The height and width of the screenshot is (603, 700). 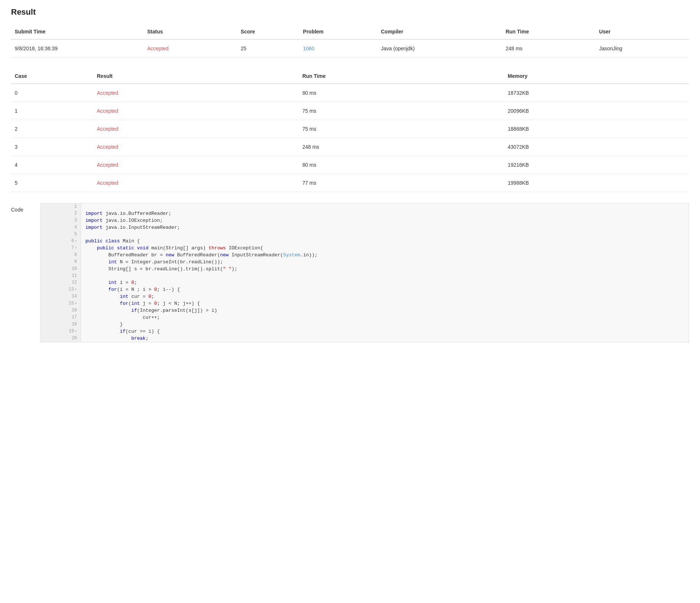 What do you see at coordinates (365, 311) in the screenshot?
I see `code-line-16: 16 if(Integer.parseInt(s[j]) > i)` at bounding box center [365, 311].